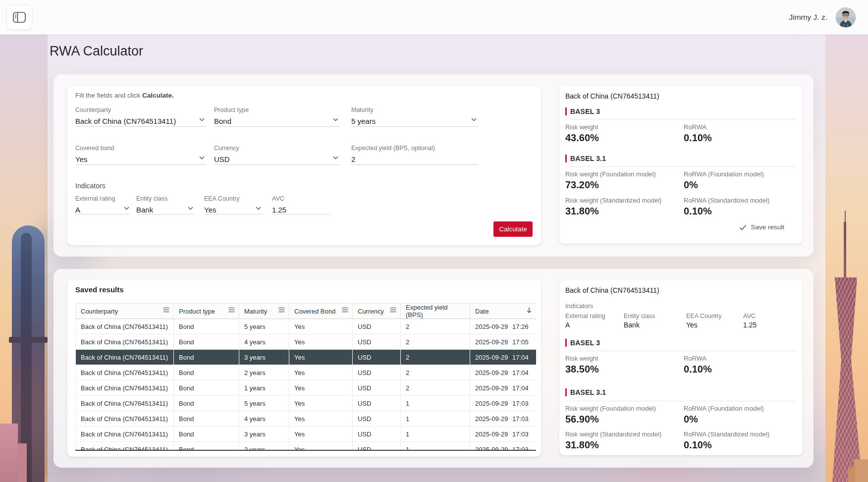 Image resolution: width=868 pixels, height=482 pixels. I want to click on column-header-label: Covered Bond, so click(315, 311).